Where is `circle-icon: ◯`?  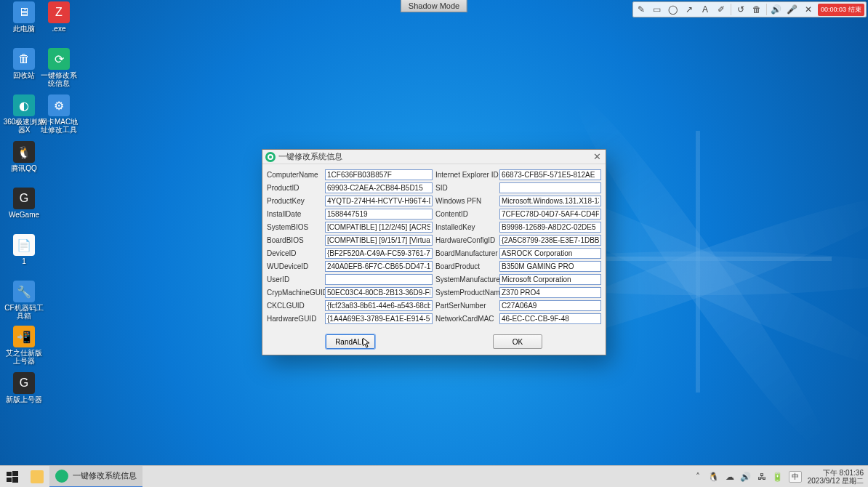
circle-icon: ◯ is located at coordinates (673, 9).